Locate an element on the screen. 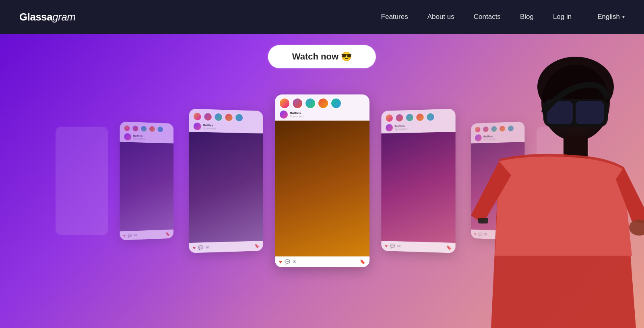 This screenshot has width=644, height=328. watch-now-button: Watch now 😎 is located at coordinates (322, 57).